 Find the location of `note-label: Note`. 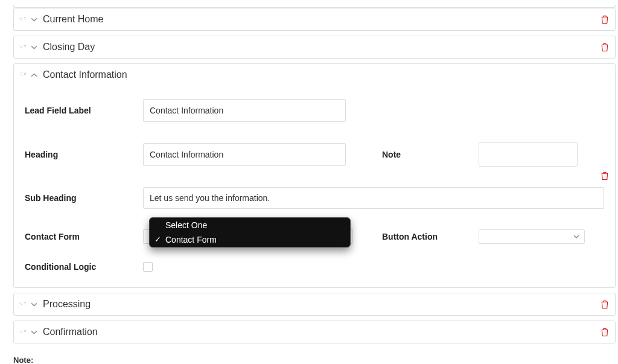

note-label: Note is located at coordinates (430, 155).